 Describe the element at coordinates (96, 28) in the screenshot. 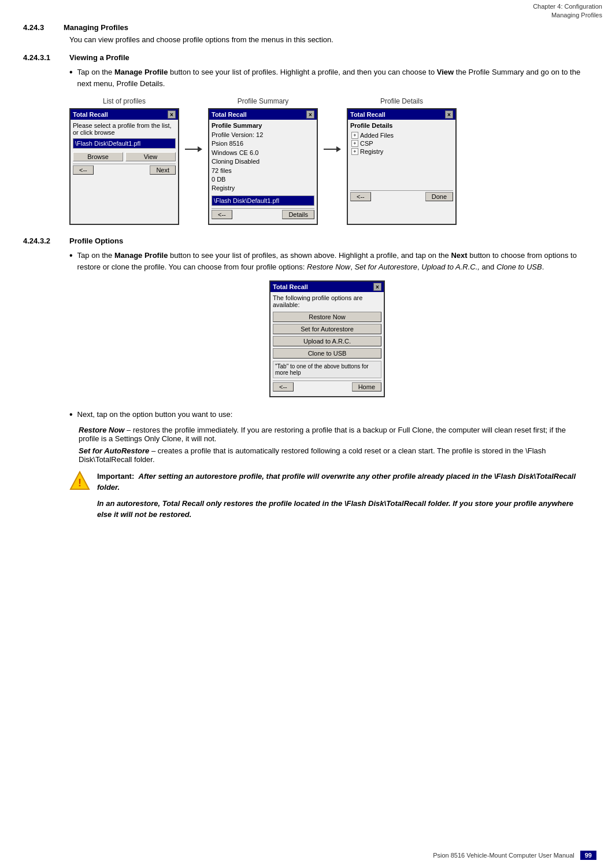

I see `section-4-24-3-title: Managing Profiles` at that location.